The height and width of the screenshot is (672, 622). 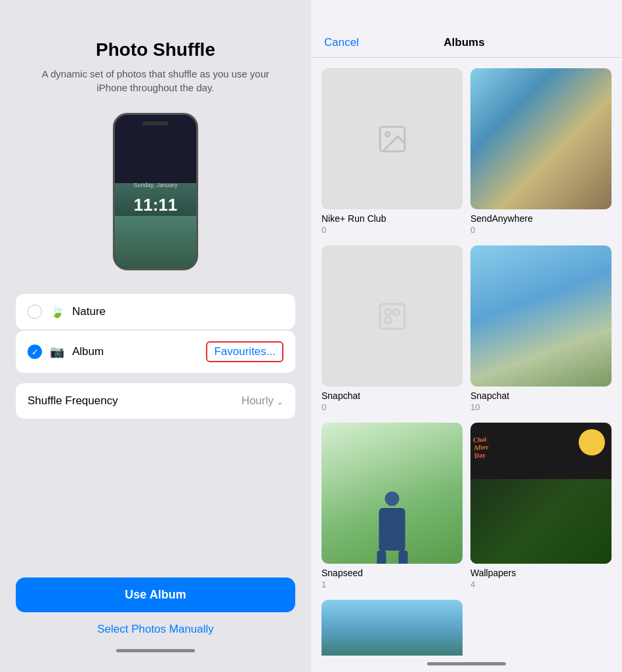 I want to click on album-name: Nike+ Run Club, so click(x=392, y=219).